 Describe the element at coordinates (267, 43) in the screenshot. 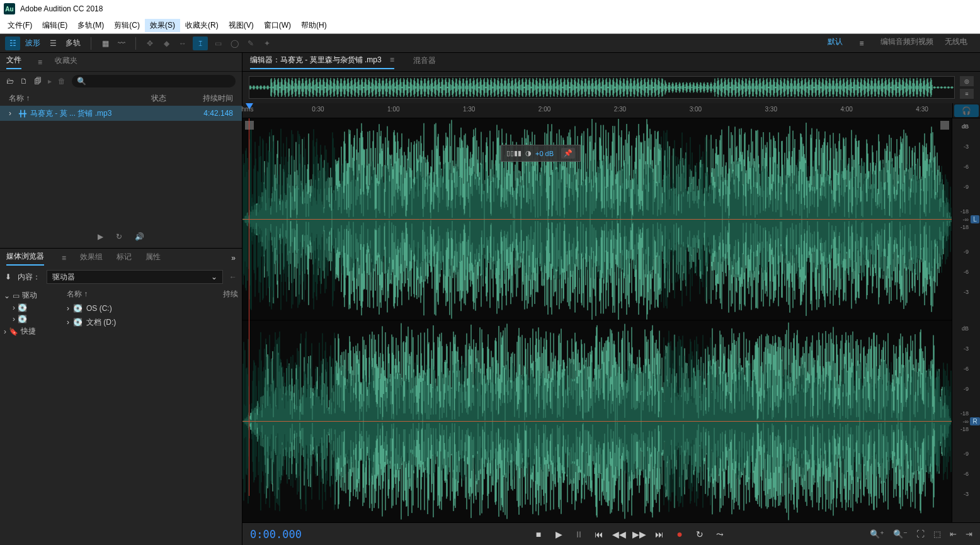

I see `tool-heal-icon: ✦` at that location.